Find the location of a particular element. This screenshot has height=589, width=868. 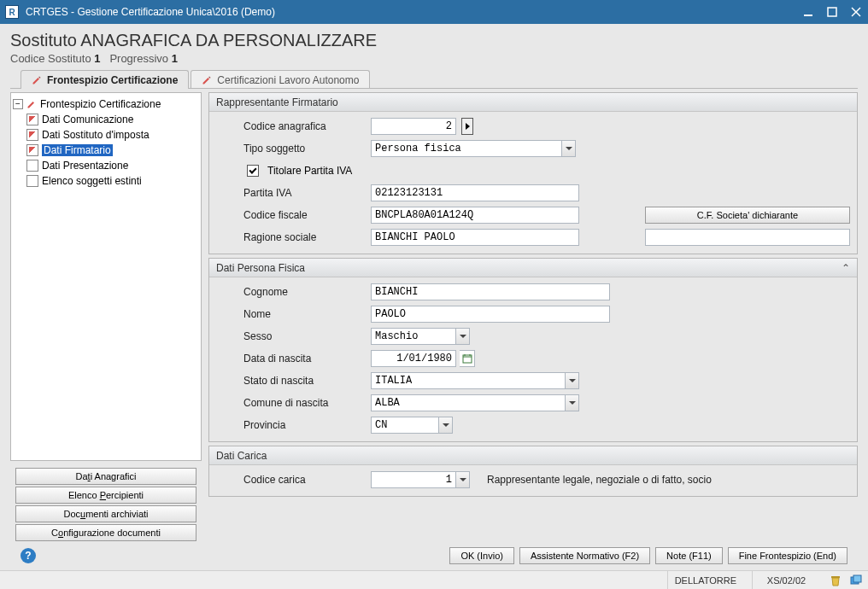

nav-tree: − Frontespizio Certificazione Dati Comun… is located at coordinates (106, 277).